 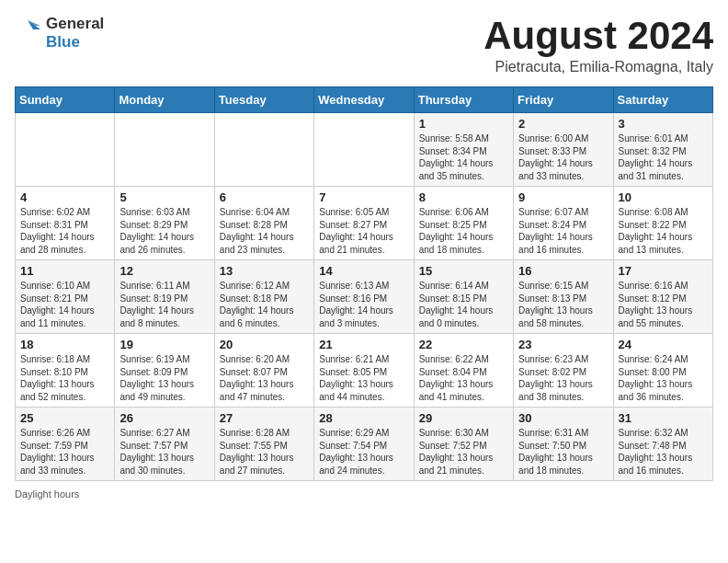 What do you see at coordinates (64, 378) in the screenshot?
I see `day-info: Sunrise: 6:18 AM Sunset: 8:10 PM Dayligh…` at bounding box center [64, 378].